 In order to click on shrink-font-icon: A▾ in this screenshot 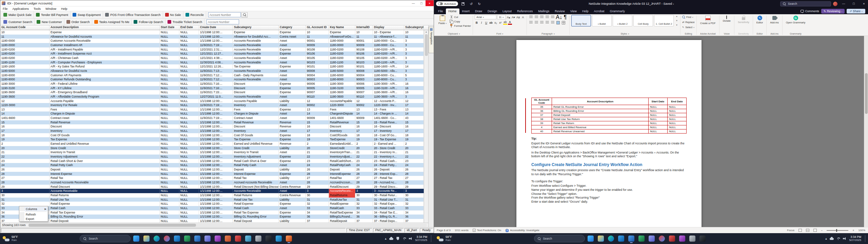, I will do `click(513, 17)`.